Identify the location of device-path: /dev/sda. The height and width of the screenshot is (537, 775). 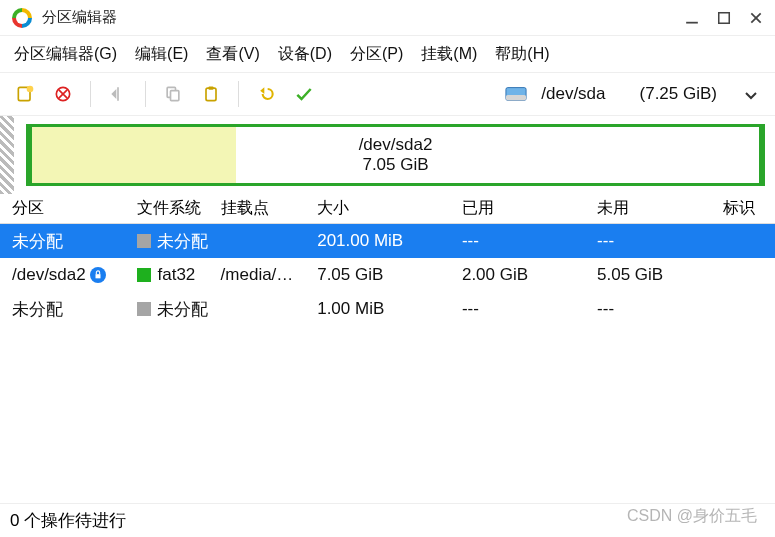
(573, 94).